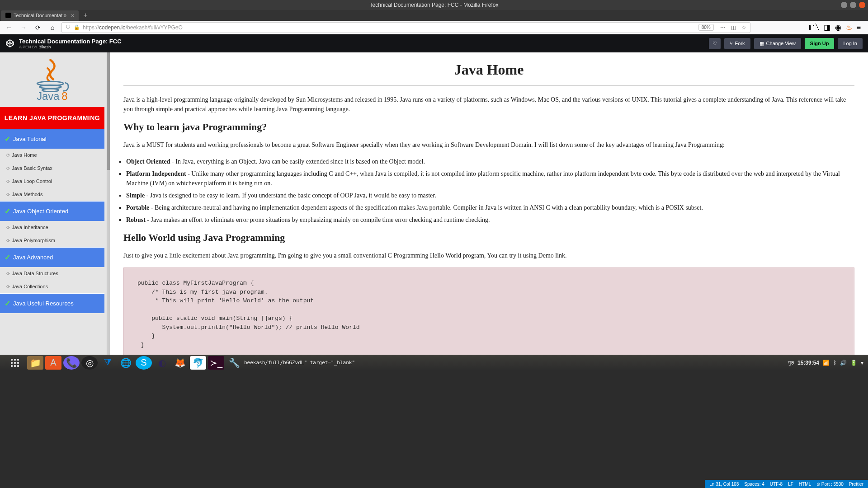  What do you see at coordinates (43, 304) in the screenshot?
I see `section-title: Java Useful Resources` at bounding box center [43, 304].